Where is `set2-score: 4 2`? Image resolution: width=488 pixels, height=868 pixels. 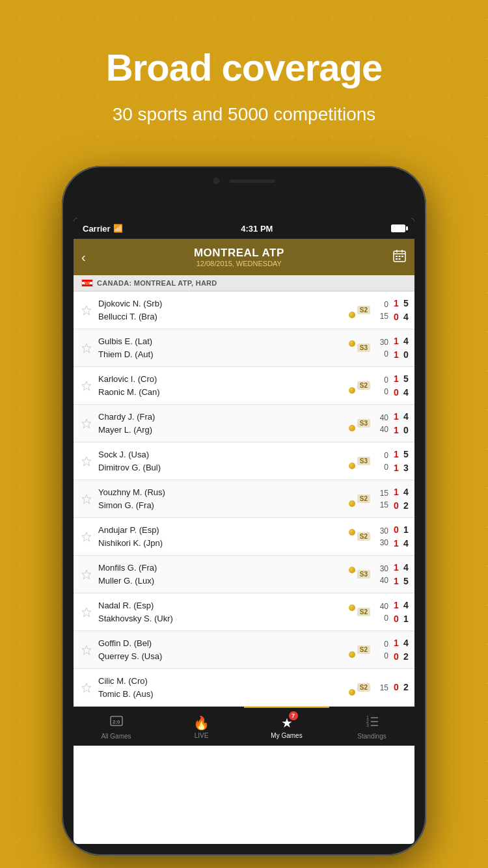
set2-score: 4 2 is located at coordinates (406, 499).